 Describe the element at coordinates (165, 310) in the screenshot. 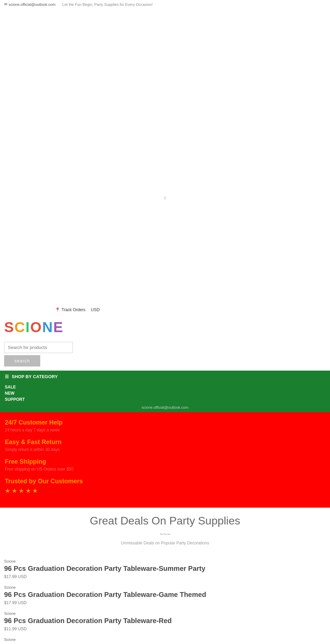

I see `track-bar: 📍 Track Orders USD` at that location.